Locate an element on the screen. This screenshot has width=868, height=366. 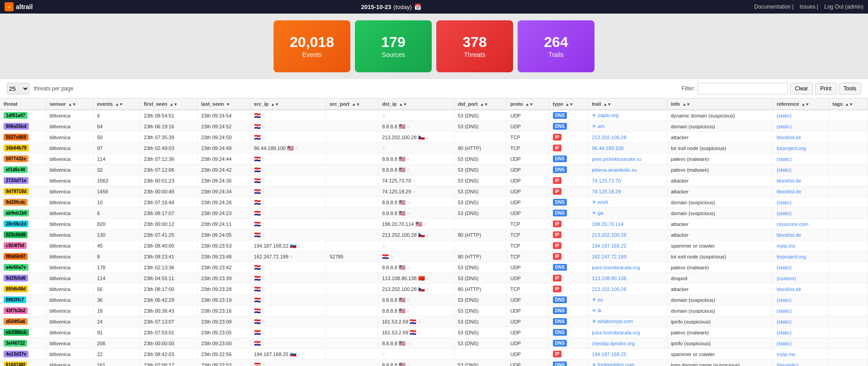
cell-threat: 5977432e is located at coordinates (23, 159).